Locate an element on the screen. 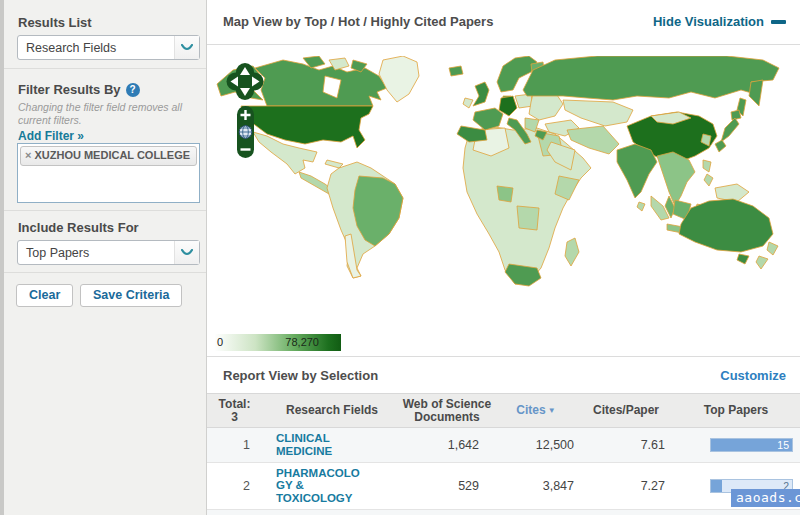 The width and height of the screenshot is (800, 515). row-documents: 529 is located at coordinates (447, 486).